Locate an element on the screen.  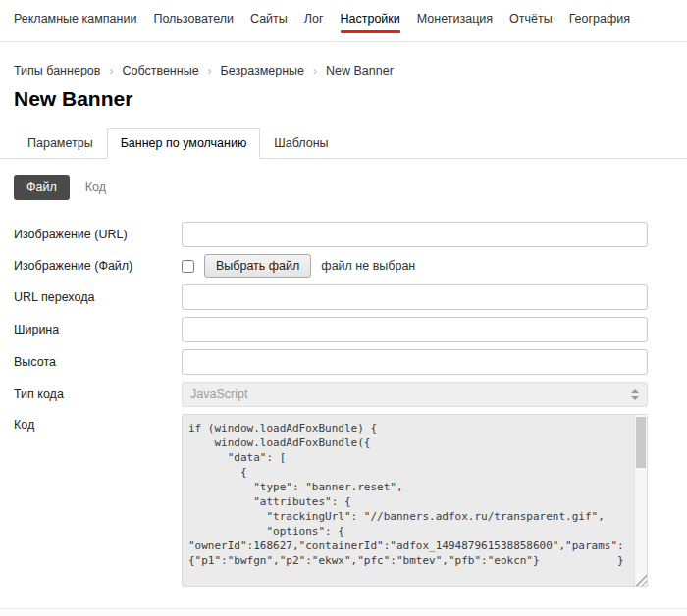
breadcrumb-item-banner-types: Типы баннеров is located at coordinates (57, 71).